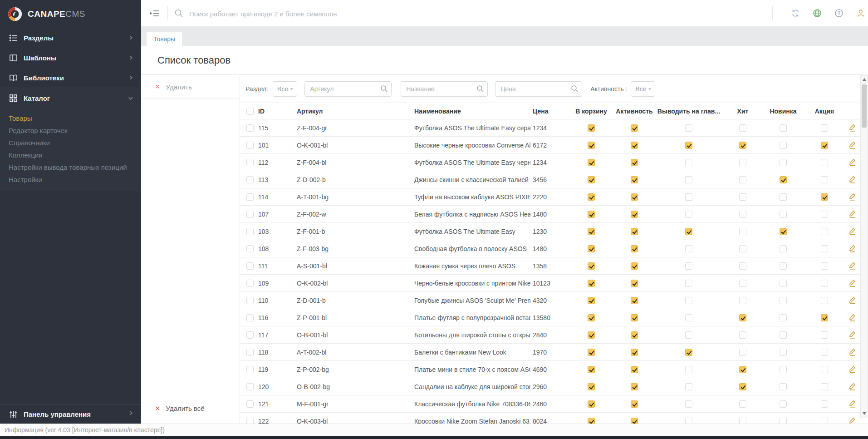 The width and height of the screenshot is (868, 439). What do you see at coordinates (191, 87) in the screenshot?
I see `delete-button: ✕ Удалить` at bounding box center [191, 87].